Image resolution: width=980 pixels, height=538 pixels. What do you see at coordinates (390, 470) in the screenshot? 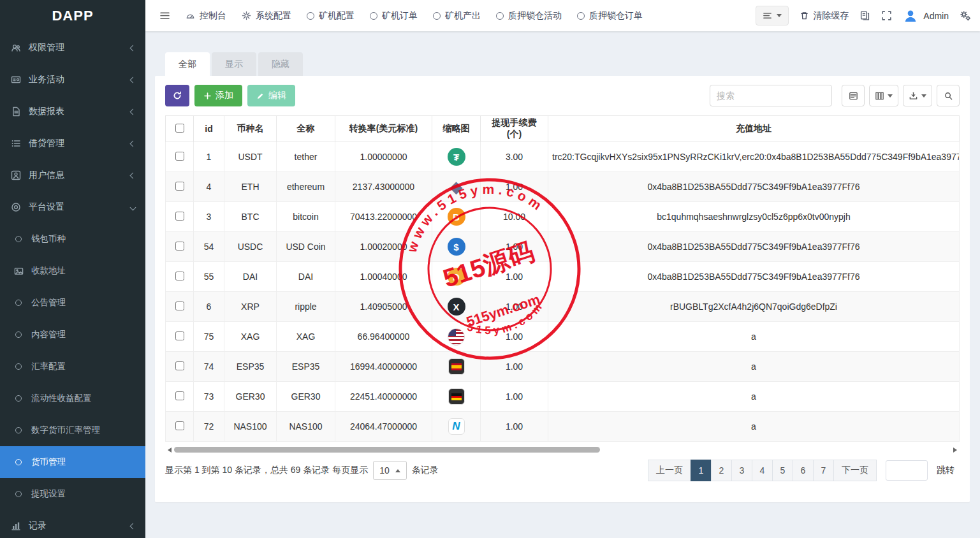
I see `page-size-select: 10` at bounding box center [390, 470].